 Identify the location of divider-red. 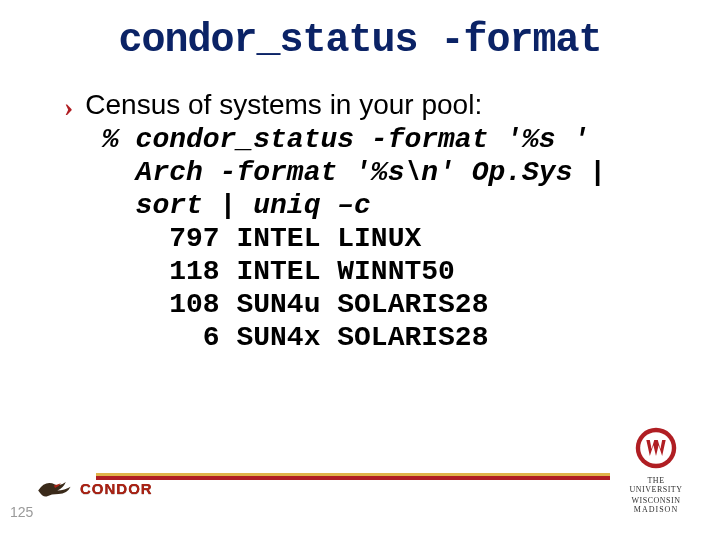
(353, 478).